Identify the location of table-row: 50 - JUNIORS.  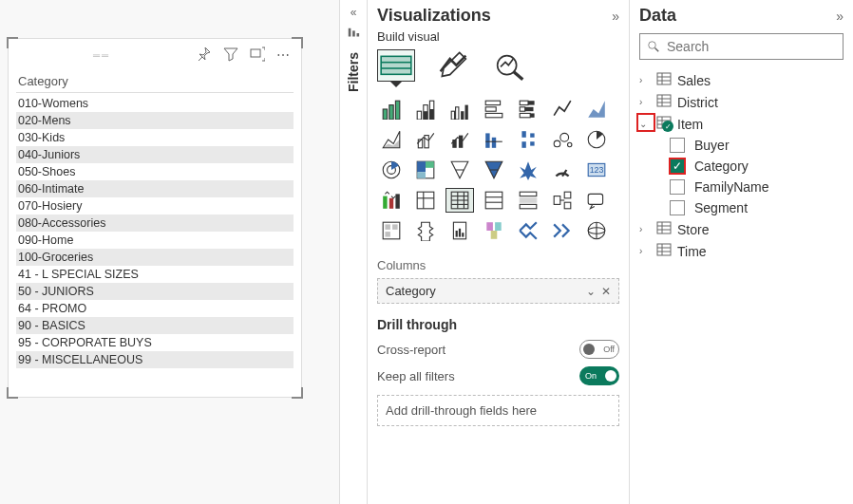
(155, 291).